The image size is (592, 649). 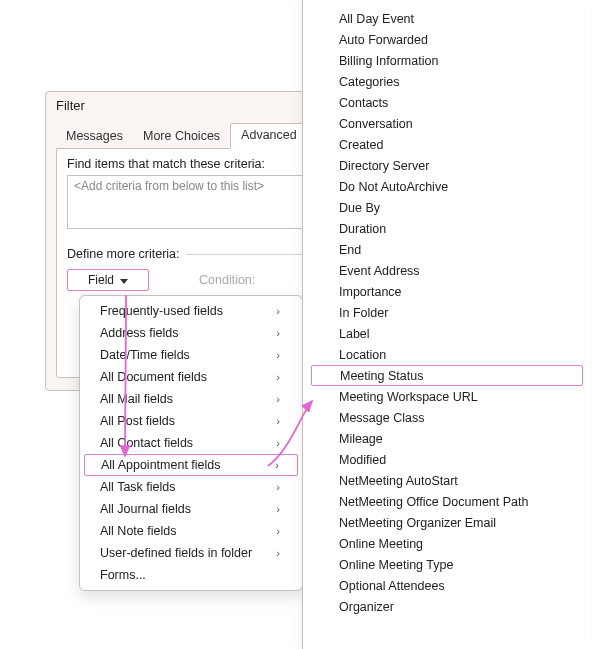 What do you see at coordinates (382, 376) in the screenshot?
I see `appointment-field-label: Meeting Status` at bounding box center [382, 376].